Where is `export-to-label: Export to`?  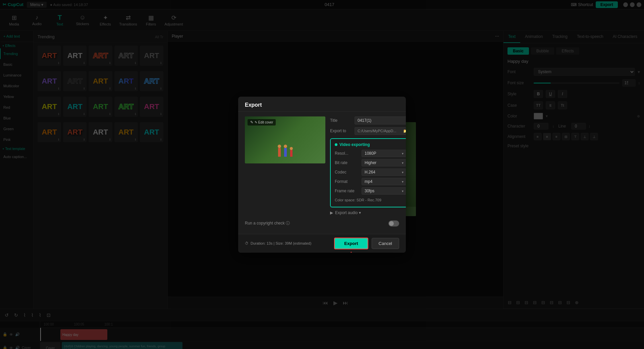 export-to-label: Export to is located at coordinates (341, 131).